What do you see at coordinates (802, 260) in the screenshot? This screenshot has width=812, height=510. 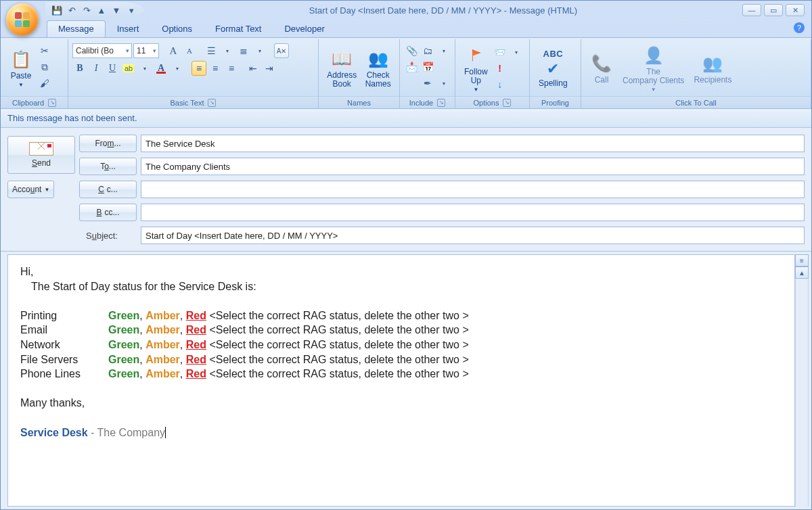 I see `ruler-toggle-icon: ≡` at bounding box center [802, 260].